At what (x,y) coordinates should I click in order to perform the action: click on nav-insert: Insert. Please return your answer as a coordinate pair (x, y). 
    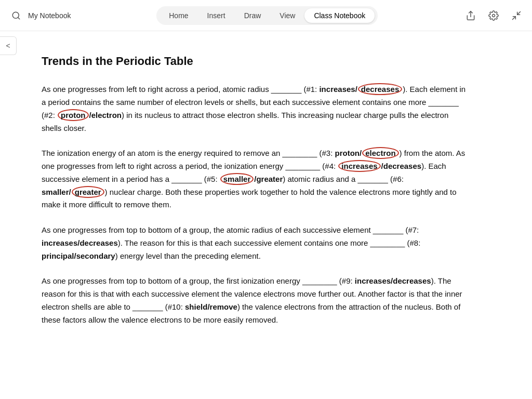
    Looking at the image, I should click on (216, 16).